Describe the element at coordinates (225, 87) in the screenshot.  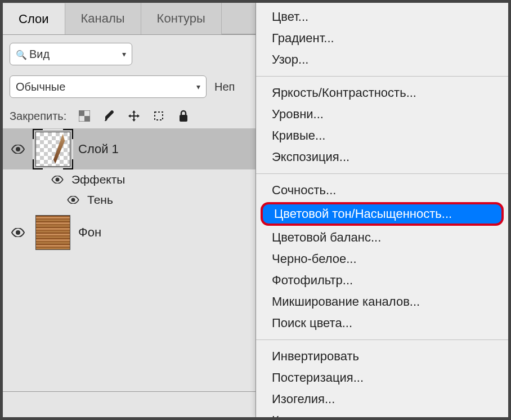
I see `opacity-label: Неп` at that location.